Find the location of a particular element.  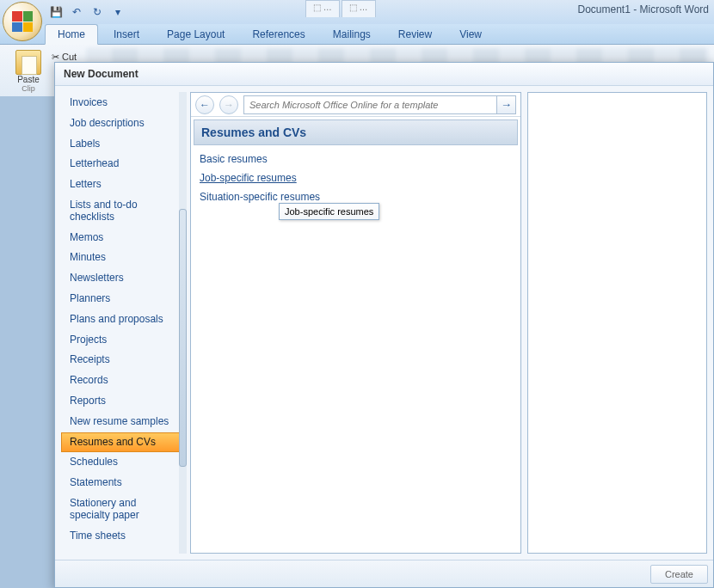

category-item: Memos is located at coordinates (122, 238).